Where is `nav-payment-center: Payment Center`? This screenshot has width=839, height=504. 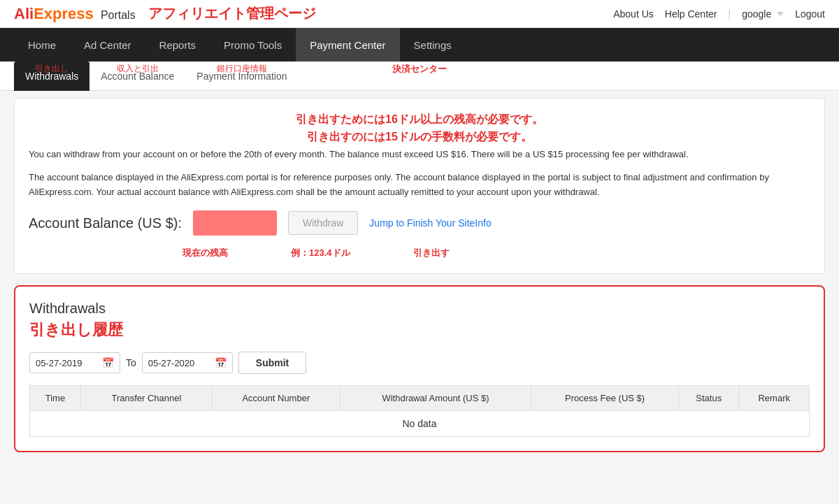
nav-payment-center: Payment Center is located at coordinates (347, 45).